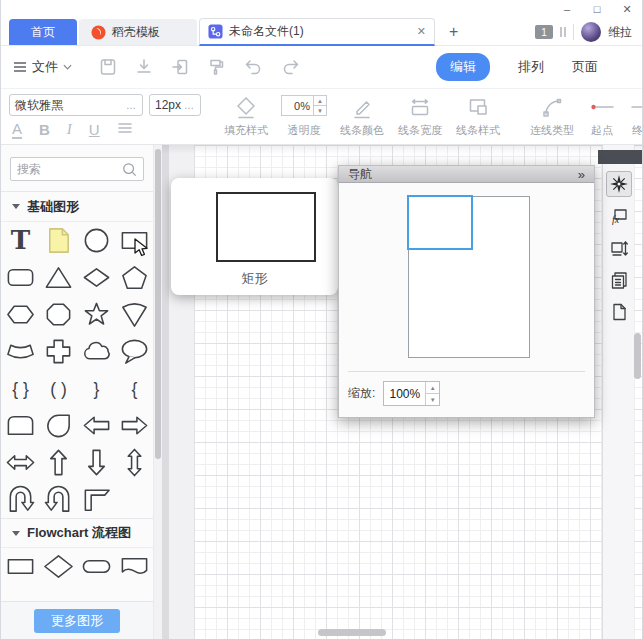 This screenshot has height=639, width=643. What do you see at coordinates (132, 106) in the screenshot?
I see `font-more-icon: …` at bounding box center [132, 106].